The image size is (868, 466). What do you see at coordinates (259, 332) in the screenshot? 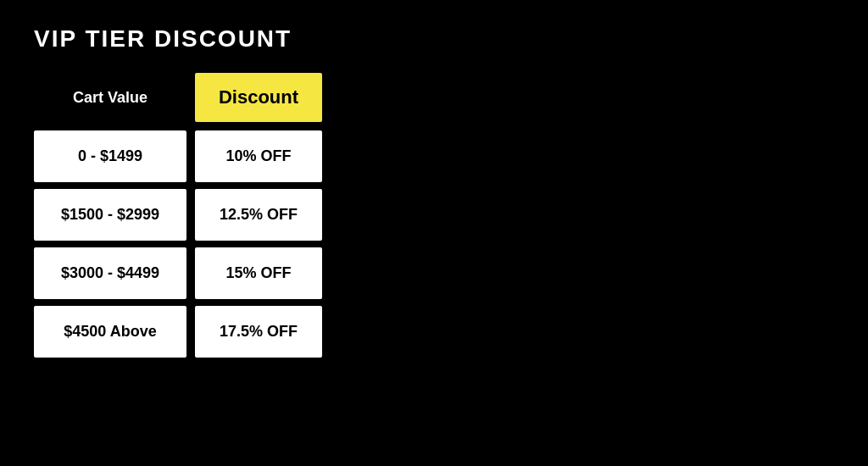
I see `cell-discount: 17.5% OFF` at bounding box center [259, 332].